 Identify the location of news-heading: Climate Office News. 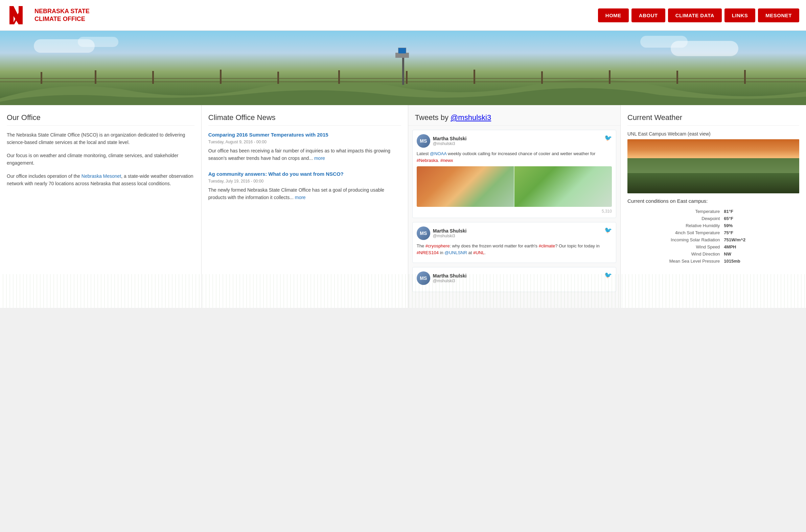
(305, 119).